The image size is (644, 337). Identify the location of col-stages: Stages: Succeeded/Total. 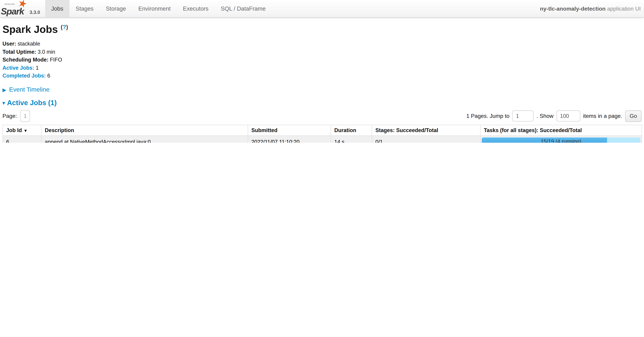
(426, 130).